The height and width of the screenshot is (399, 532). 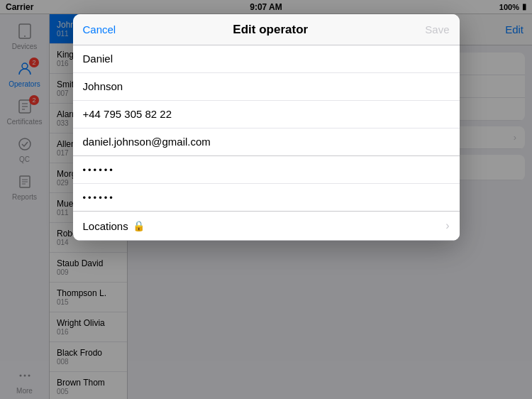 I want to click on modal-field-firstname, so click(x=267, y=60).